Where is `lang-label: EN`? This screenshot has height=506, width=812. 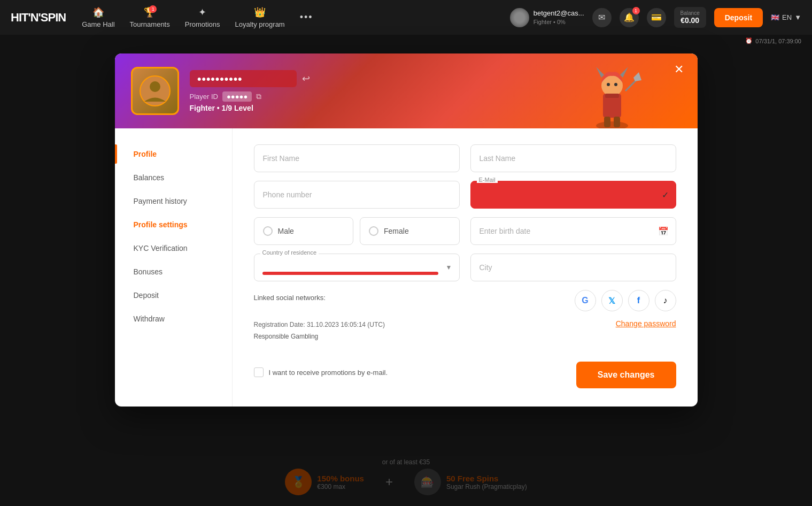
lang-label: EN is located at coordinates (787, 17).